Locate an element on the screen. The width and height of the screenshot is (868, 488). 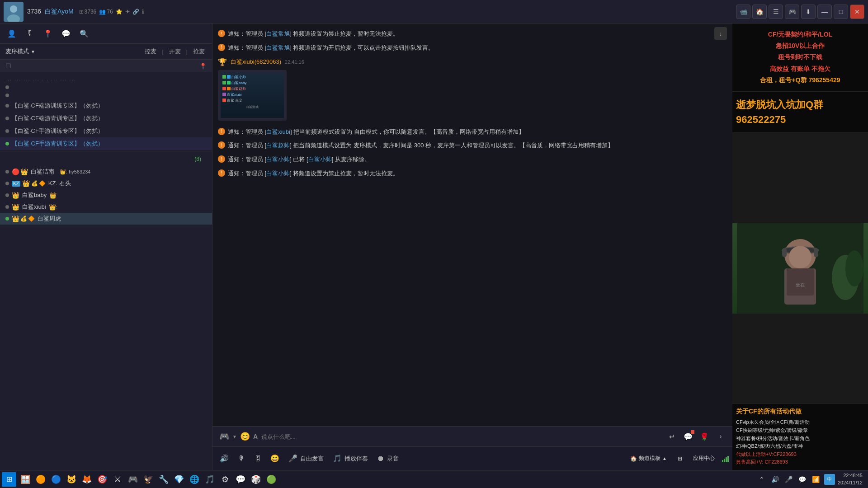
notice-link-6: 白鲨小帅 is located at coordinates (278, 174).